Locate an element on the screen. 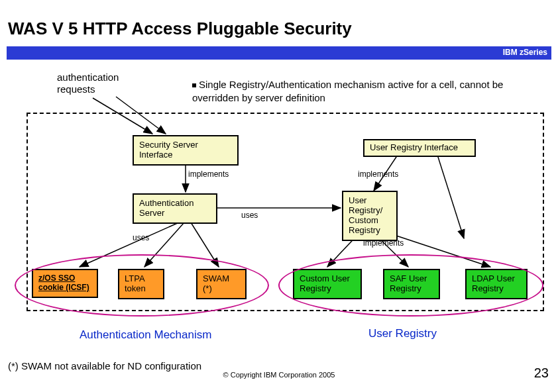 This screenshot has width=558, height=392. auth-requests-label: authentication requests is located at coordinates (87, 83).